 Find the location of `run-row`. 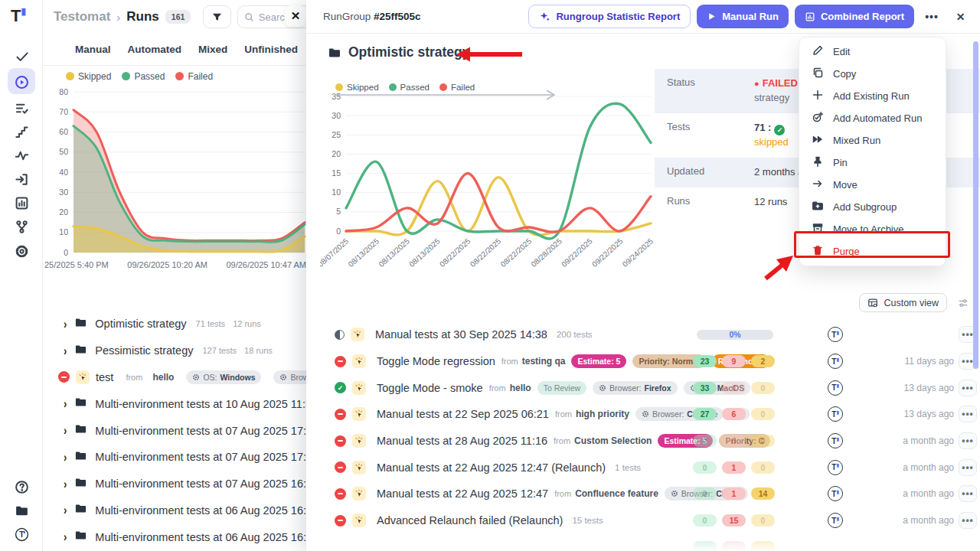

run-row is located at coordinates (643, 543).